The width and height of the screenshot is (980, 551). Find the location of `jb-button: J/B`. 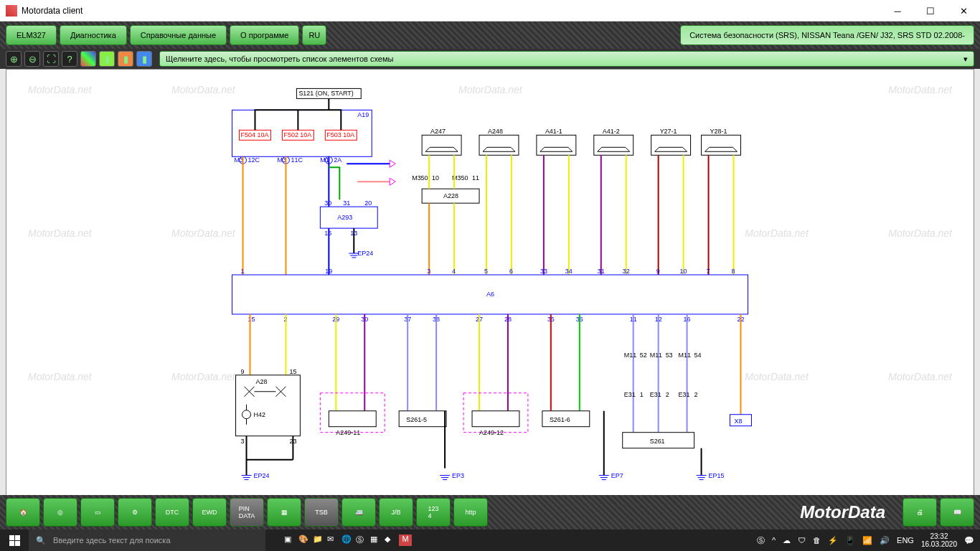

jb-button: J/B is located at coordinates (396, 512).